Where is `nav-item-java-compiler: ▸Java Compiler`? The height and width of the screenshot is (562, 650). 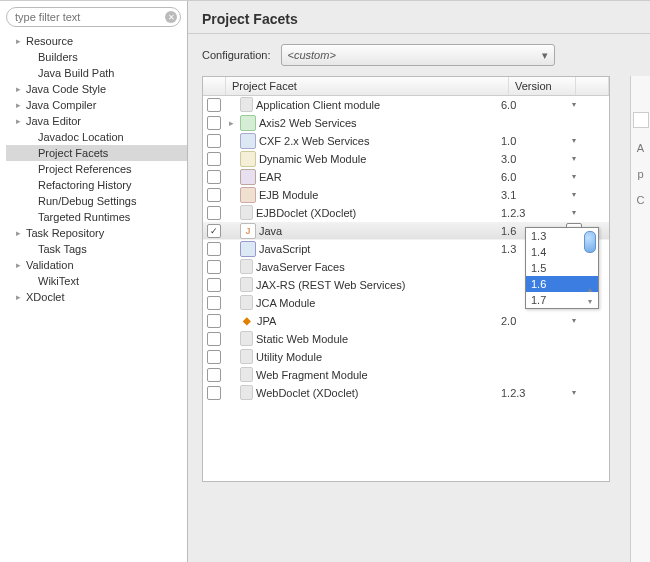 nav-item-java-compiler: ▸Java Compiler is located at coordinates (96, 105).